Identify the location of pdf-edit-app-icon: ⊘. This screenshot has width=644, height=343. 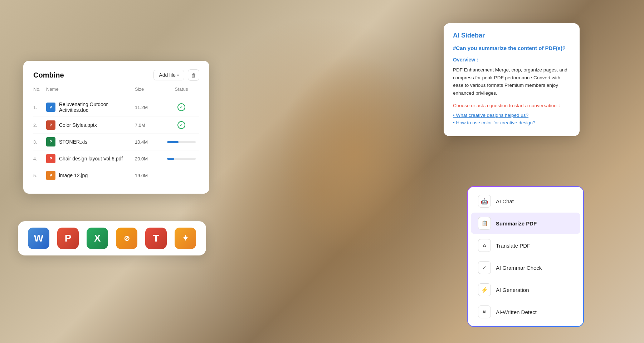
(127, 238).